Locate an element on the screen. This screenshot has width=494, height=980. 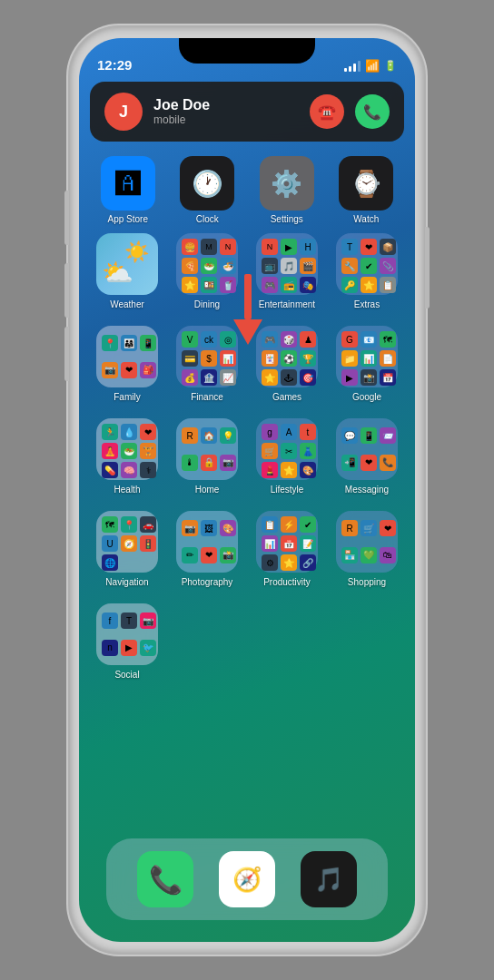
decline-call-button: ☎️ is located at coordinates (327, 112).